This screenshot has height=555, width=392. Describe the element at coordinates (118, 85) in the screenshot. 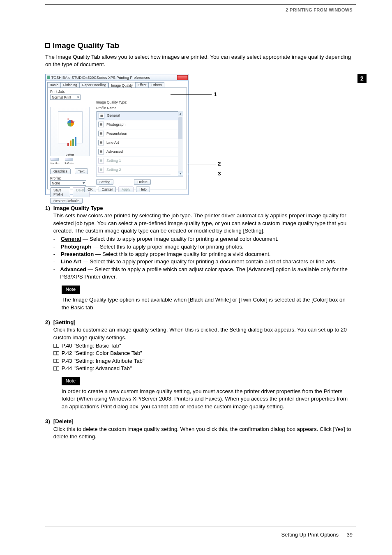

I see `tab-row: Basic Finishing Paper Handling Image Qua…` at that location.